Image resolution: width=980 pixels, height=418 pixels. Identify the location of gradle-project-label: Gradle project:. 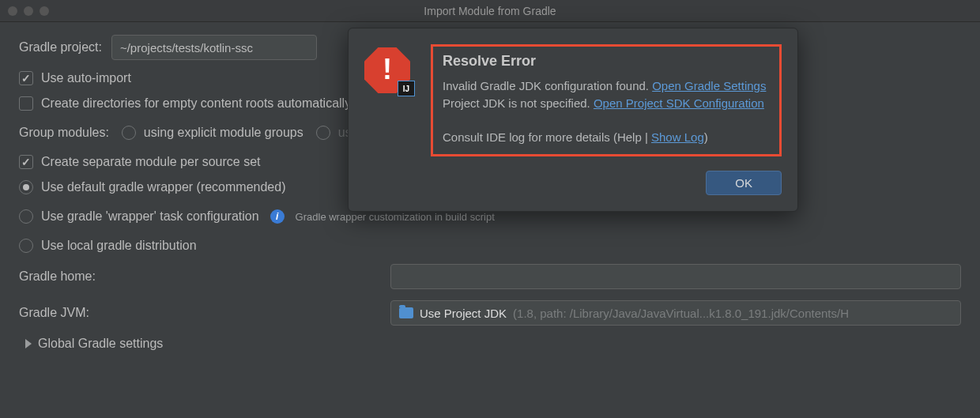
(60, 47).